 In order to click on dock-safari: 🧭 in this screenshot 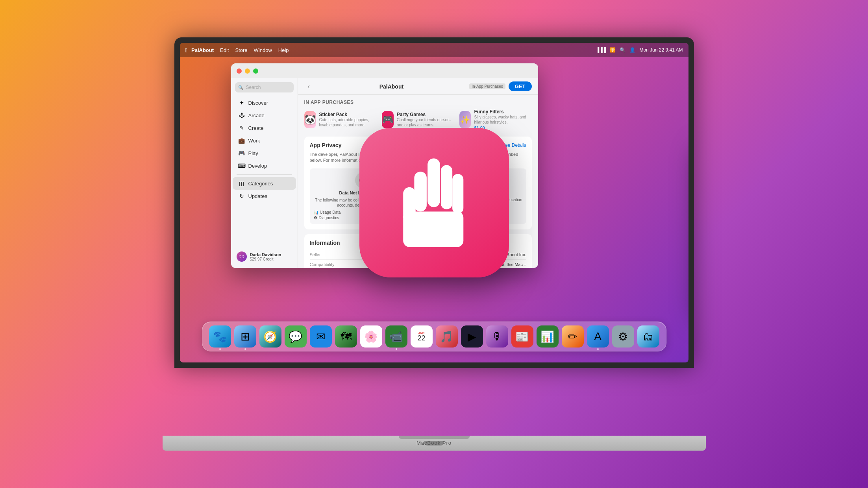, I will do `click(270, 336)`.